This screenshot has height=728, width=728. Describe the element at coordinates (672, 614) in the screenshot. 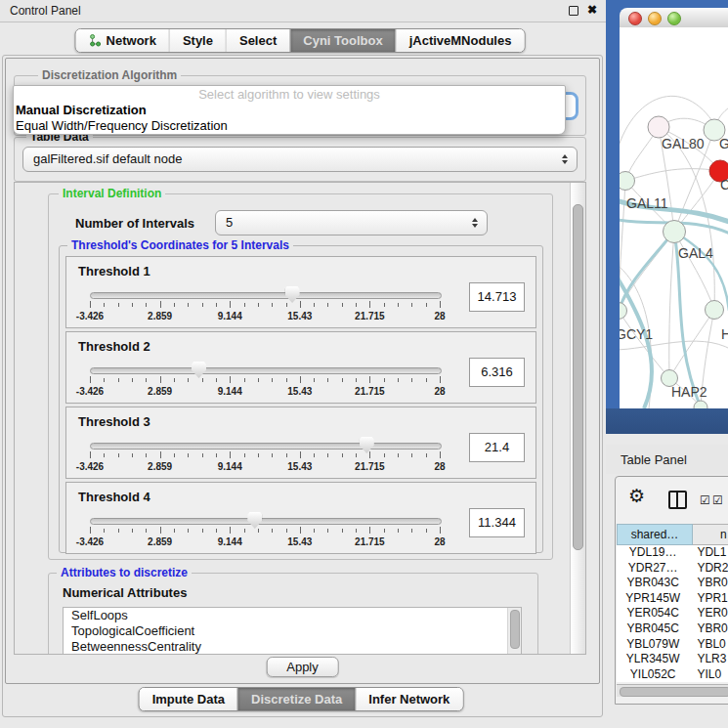

I see `table-row: YER054CYER0` at that location.